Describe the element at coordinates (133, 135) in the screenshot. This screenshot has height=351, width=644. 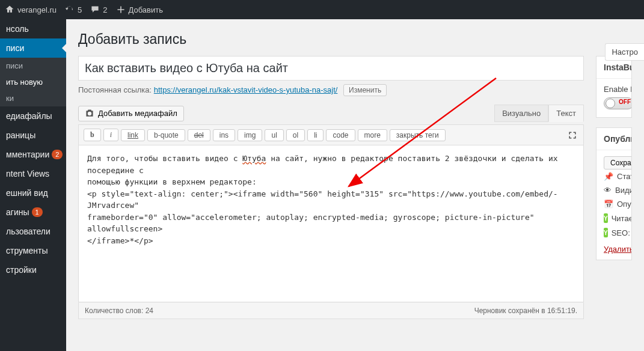
I see `qt-link-button: link` at that location.